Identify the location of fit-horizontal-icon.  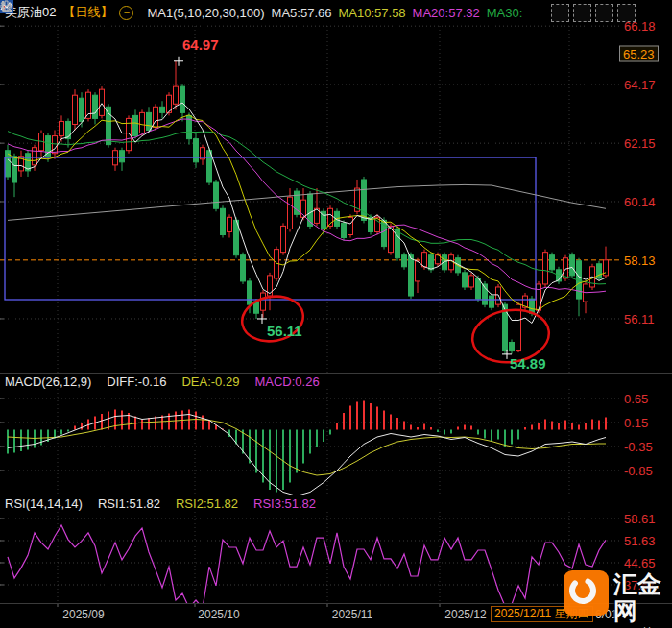
(605, 13).